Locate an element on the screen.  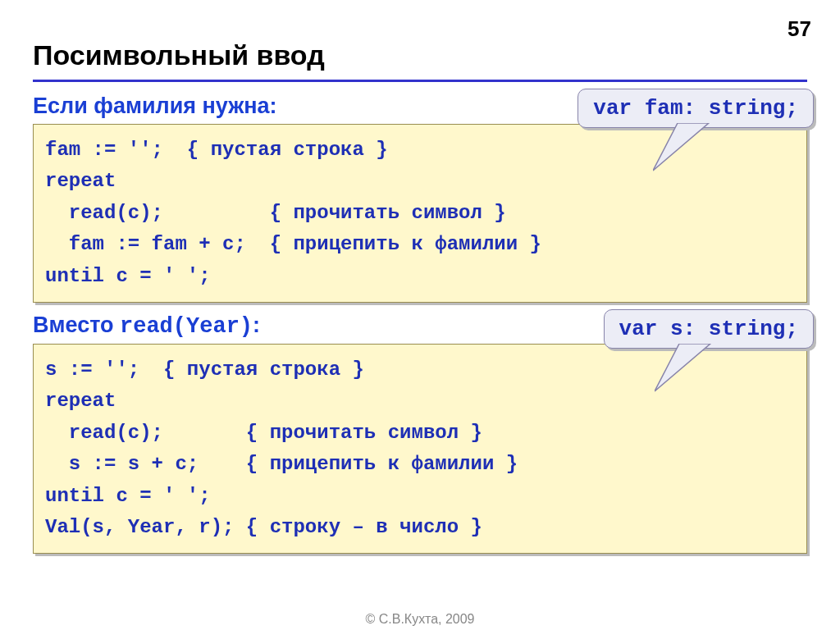
callout-text: var fam: string; is located at coordinates (696, 108).